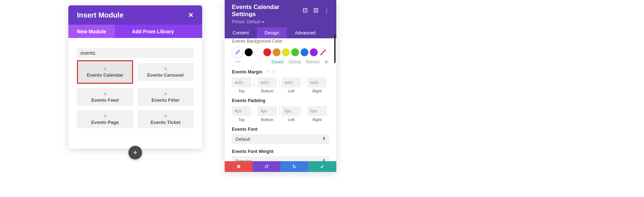 Image resolution: width=644 pixels, height=197 pixels. Describe the element at coordinates (316, 11) in the screenshot. I see `settings-header-icons: ⋮` at that location.